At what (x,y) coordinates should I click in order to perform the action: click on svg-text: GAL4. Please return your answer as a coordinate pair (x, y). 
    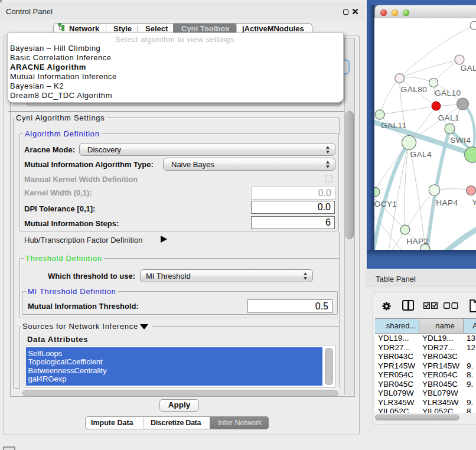
    Looking at the image, I should click on (422, 155).